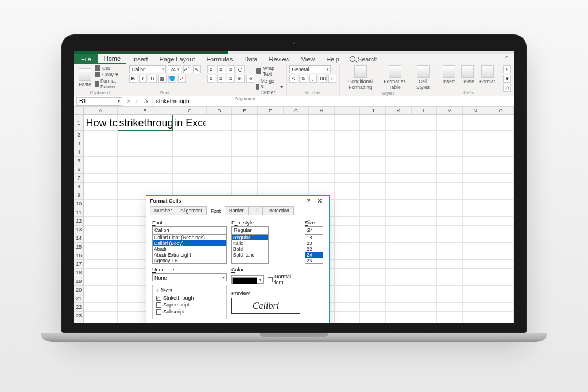 This screenshot has width=588, height=392. Describe the element at coordinates (308, 201) in the screenshot. I see `dialog-help-icon: ?` at that location.